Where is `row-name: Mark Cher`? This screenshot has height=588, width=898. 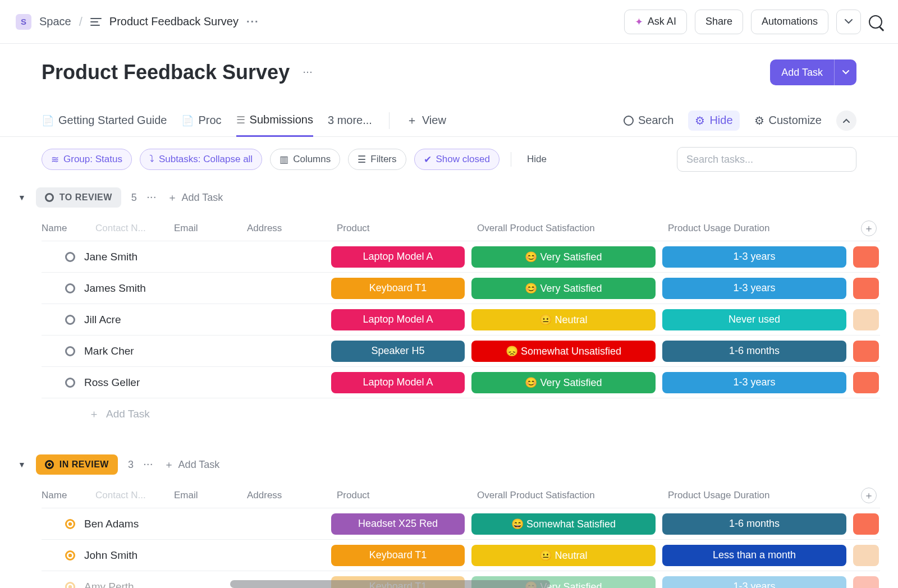
row-name: Mark Cher is located at coordinates (109, 351).